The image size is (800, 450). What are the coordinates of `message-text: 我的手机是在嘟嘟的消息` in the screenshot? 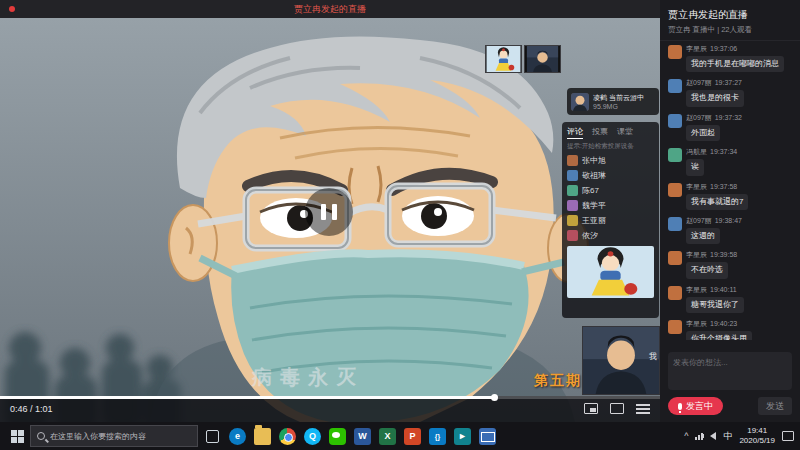 It's located at (735, 64).